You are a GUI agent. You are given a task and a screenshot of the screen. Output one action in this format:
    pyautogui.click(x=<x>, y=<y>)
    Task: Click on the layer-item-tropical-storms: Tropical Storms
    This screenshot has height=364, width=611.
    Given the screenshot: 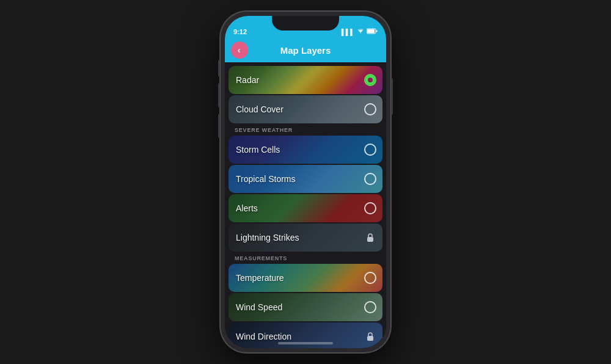 What is the action you would take?
    pyautogui.click(x=306, y=179)
    